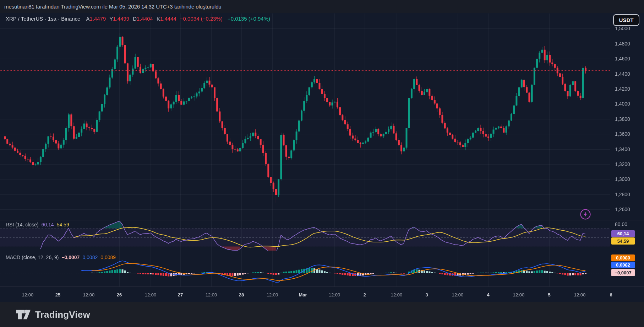  What do you see at coordinates (201, 18) in the screenshot?
I see `change-value: −0,0034 (−0,23%)` at bounding box center [201, 18].